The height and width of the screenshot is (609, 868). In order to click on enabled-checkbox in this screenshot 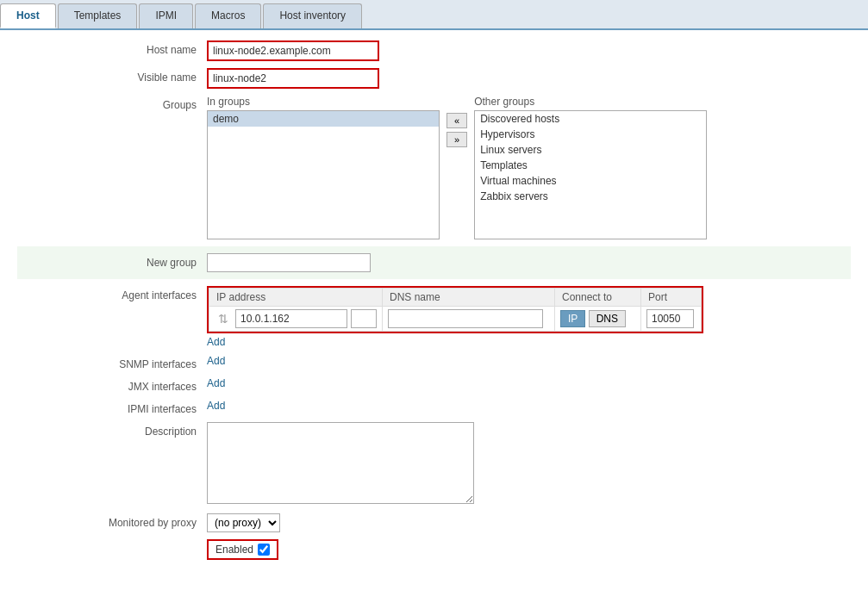, I will do `click(264, 550)`.